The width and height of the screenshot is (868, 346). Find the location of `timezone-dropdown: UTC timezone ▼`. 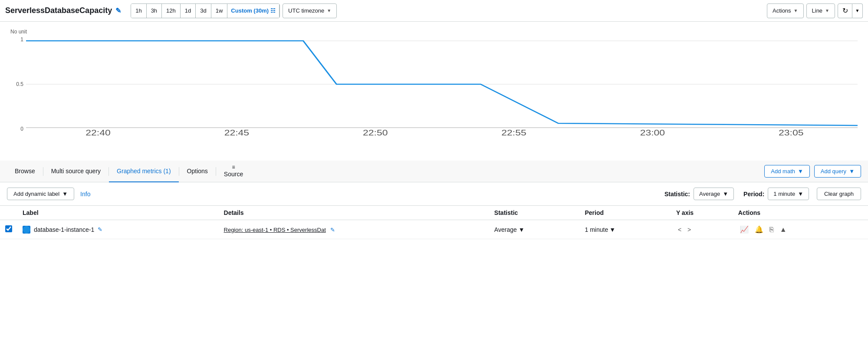

timezone-dropdown: UTC timezone ▼ is located at coordinates (310, 11).